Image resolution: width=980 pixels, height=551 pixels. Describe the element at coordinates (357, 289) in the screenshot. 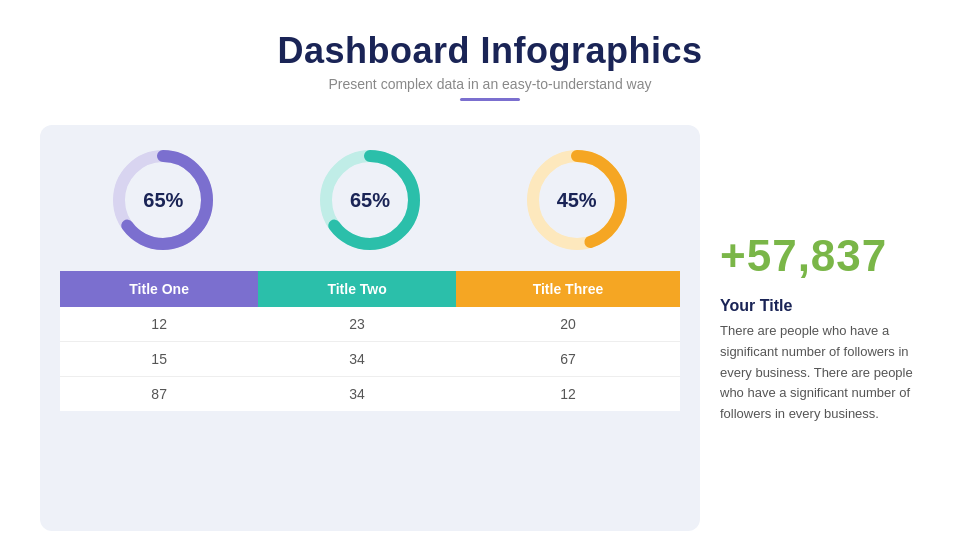

I see `header-two: Title Two` at that location.